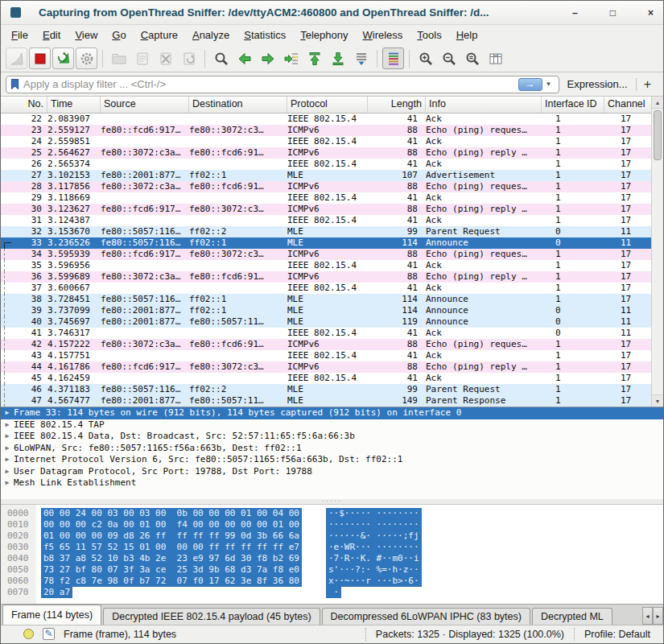 The image size is (664, 644). I want to click on packet-row: 393.737099fe80::2001:877…ff02::1MLE114An…, so click(327, 311).